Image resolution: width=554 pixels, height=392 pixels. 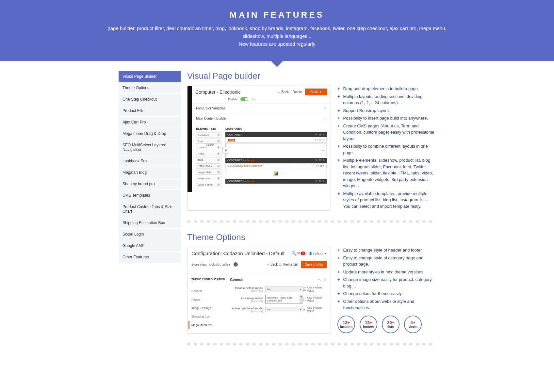 I want to click on sidebar-item: One Step Checkout, so click(x=150, y=99).